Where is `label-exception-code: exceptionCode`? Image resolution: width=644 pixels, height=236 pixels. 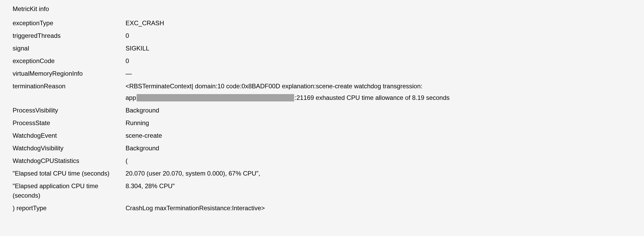 label-exception-code: exceptionCode is located at coordinates (69, 61).